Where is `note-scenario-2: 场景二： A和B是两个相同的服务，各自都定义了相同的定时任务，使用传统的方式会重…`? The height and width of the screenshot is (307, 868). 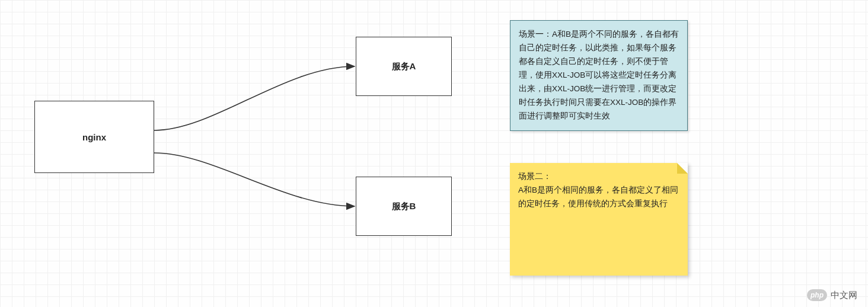 note-scenario-2: 场景二： A和B是两个相同的服务，各自都定义了相同的定时任务，使用传统的方式会重… is located at coordinates (599, 219).